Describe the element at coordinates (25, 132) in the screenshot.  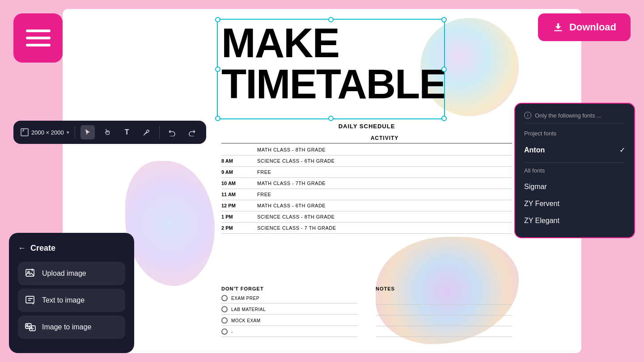
I see `resize-icon` at that location.